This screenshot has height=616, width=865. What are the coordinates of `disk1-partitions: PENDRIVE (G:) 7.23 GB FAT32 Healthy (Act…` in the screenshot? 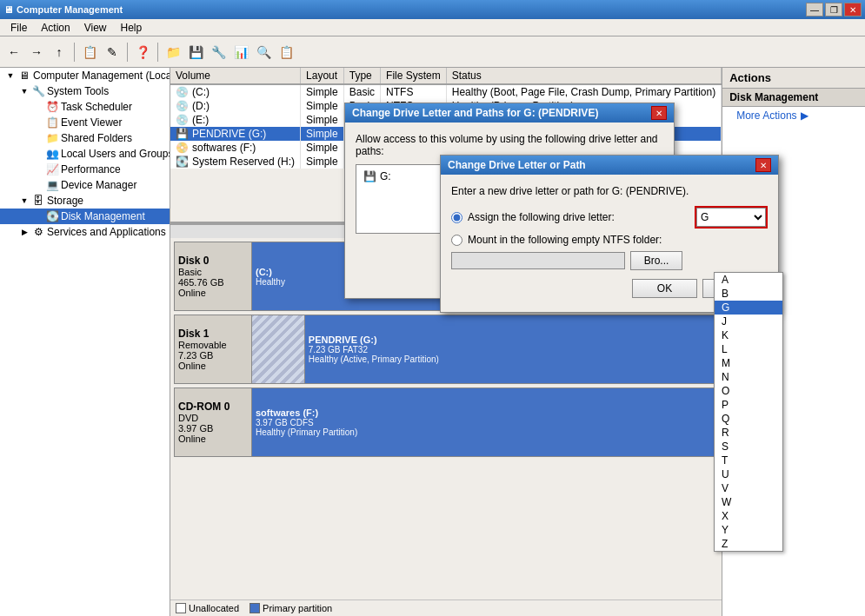 It's located at (485, 349).